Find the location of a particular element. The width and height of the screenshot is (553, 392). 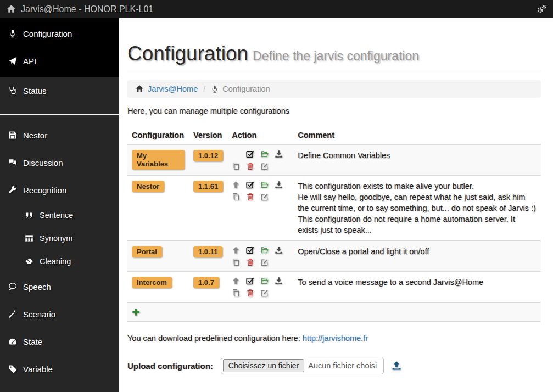

sidebar-item-label: Variable is located at coordinates (38, 369).